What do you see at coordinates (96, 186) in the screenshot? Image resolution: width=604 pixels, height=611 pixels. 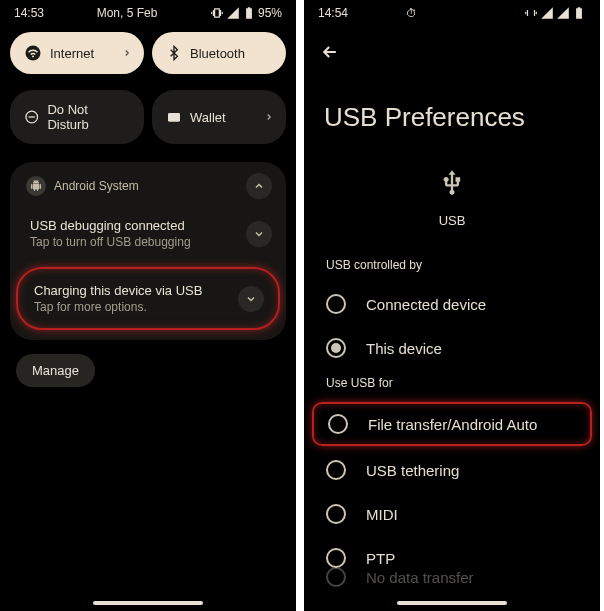 I see `app-name: Android System` at bounding box center [96, 186].